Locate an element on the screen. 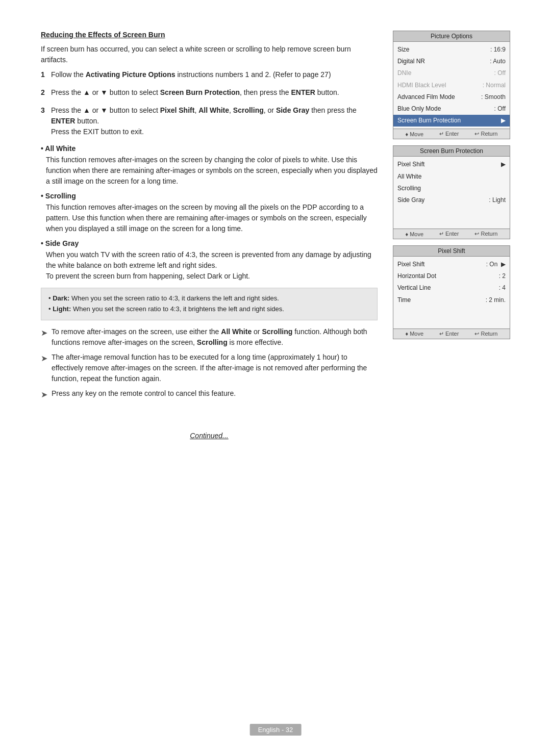 The width and height of the screenshot is (551, 756). footer-move: ♦ Move is located at coordinates (414, 134).